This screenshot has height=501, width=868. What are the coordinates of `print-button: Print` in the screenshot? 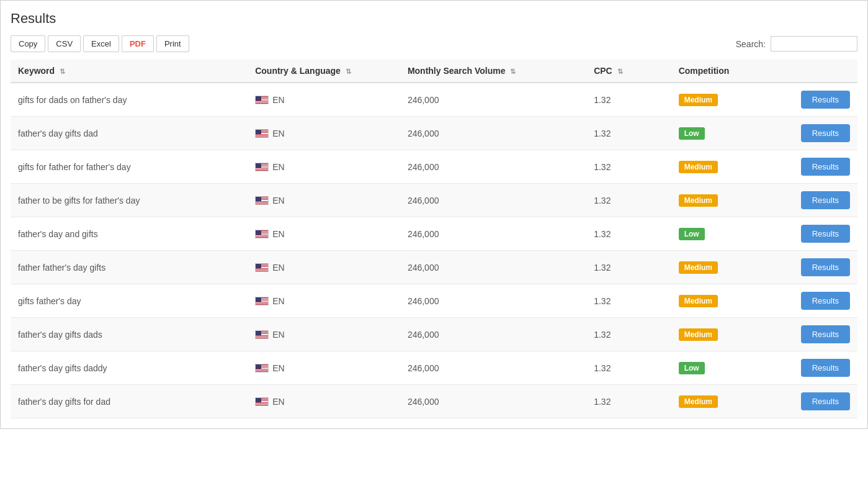 It's located at (172, 43).